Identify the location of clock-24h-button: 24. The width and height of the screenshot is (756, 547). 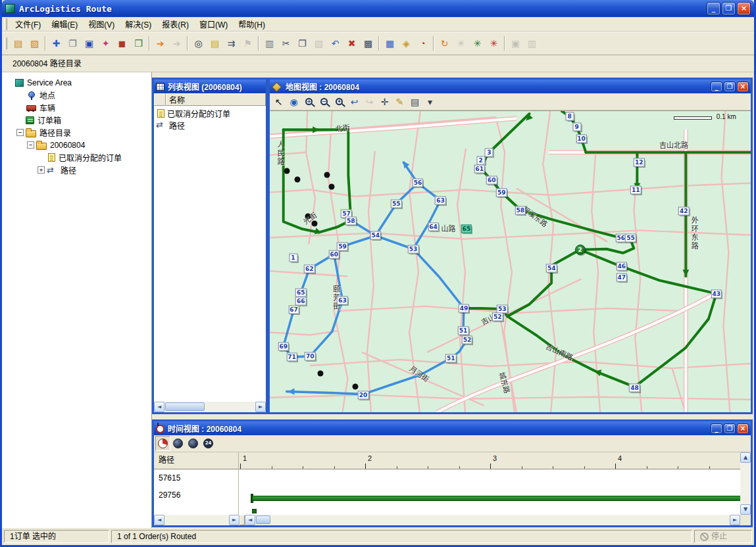
(208, 443).